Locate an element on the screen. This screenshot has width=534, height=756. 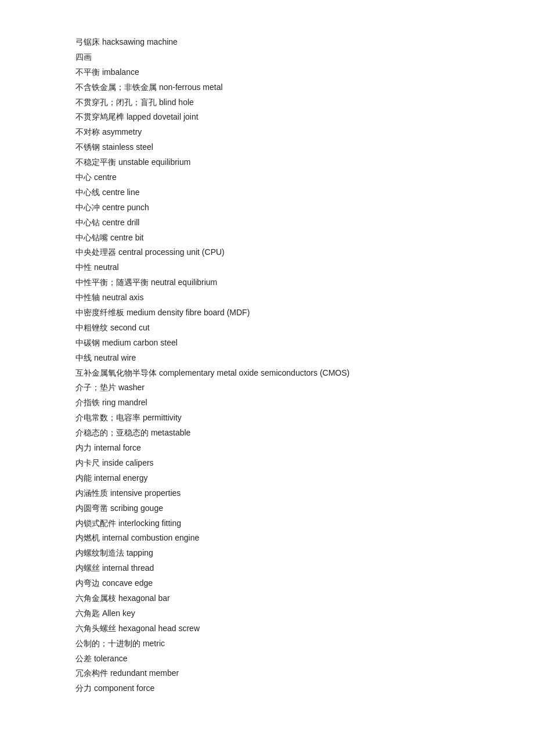
entry-text: 介子；垫片 washer is located at coordinates (110, 387).